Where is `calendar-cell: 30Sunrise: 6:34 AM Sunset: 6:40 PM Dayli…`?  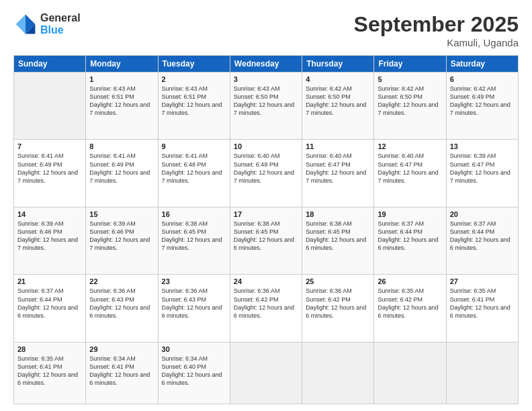
calendar-cell: 30Sunrise: 6:34 AM Sunset: 6:40 PM Dayli… is located at coordinates (193, 373).